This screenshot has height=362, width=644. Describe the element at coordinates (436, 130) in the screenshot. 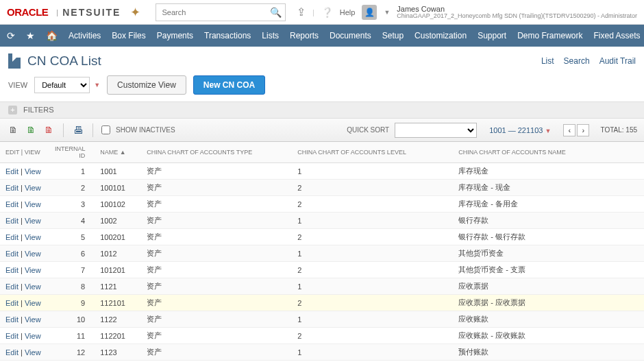

I see `quick-sort-select` at that location.